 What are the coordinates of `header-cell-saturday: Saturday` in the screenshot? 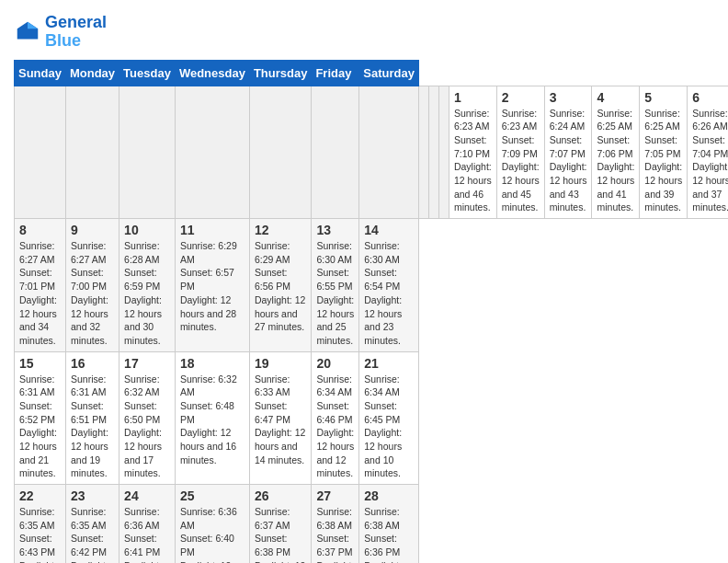 It's located at (390, 73).